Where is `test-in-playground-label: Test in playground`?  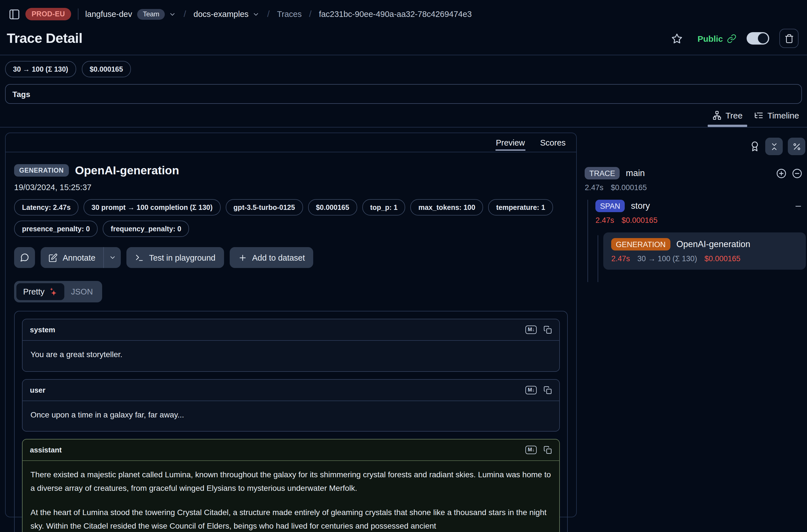
test-in-playground-label: Test in playground is located at coordinates (182, 258).